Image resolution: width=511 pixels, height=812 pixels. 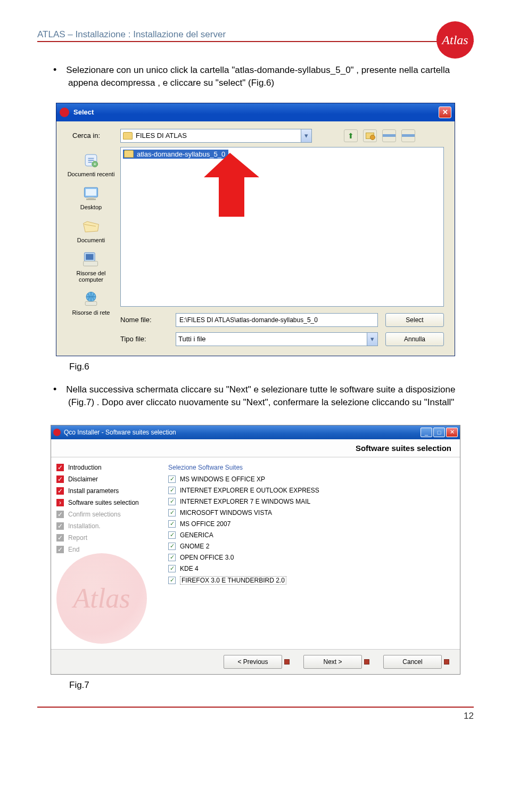 I want to click on installer-footer: < Previous Next > Cancel, so click(x=256, y=661).